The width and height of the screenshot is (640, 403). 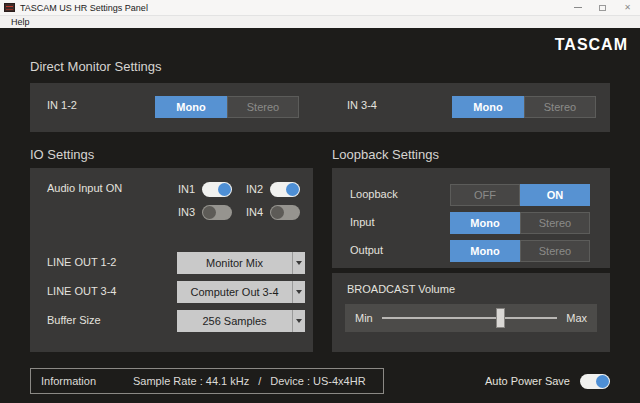 I want to click on in3-toggle, so click(x=217, y=212).